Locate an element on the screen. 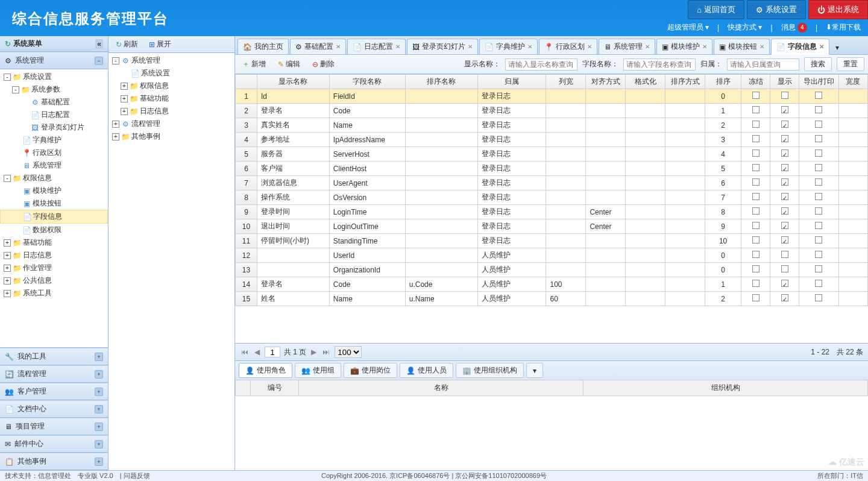  table-row: 7浏览器信息UserAgent登录日志6 is located at coordinates (552, 183).